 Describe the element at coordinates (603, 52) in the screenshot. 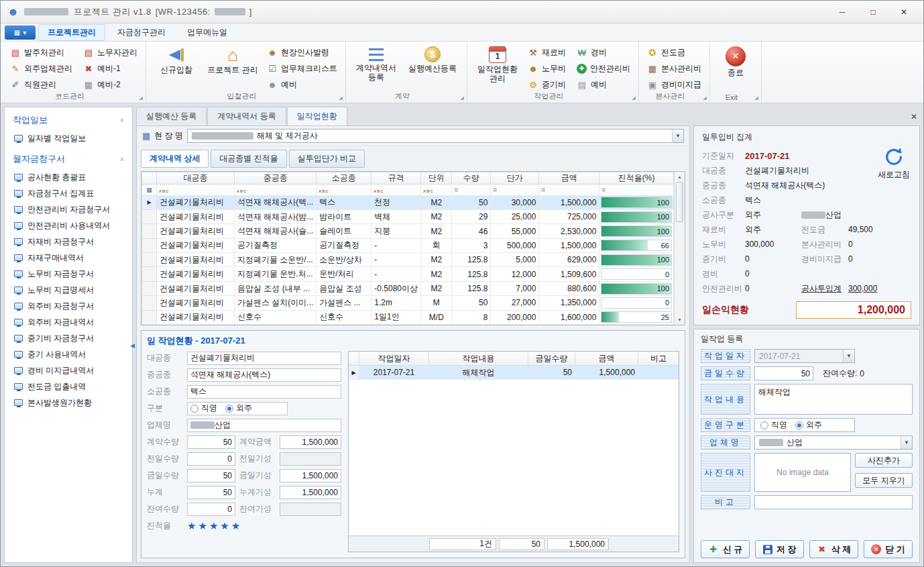

I see `expense-button: ₩경비` at that location.